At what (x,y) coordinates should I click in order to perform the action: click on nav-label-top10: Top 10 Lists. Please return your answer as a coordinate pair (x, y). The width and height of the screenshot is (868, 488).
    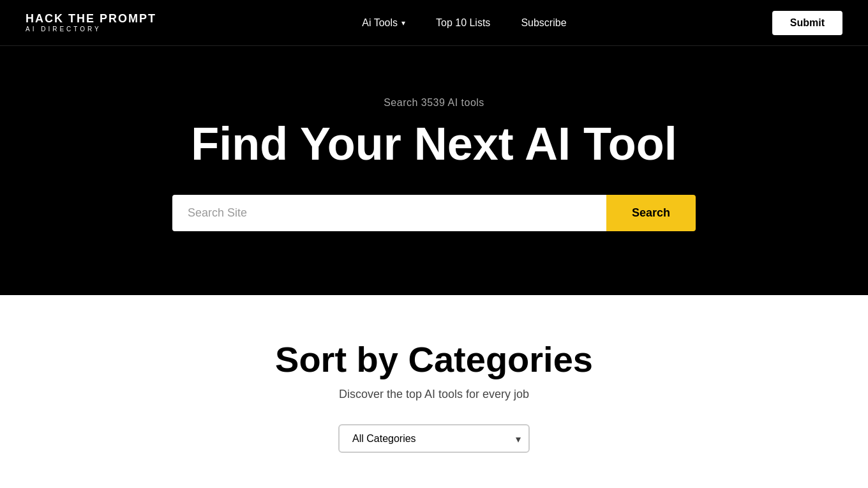
    Looking at the image, I should click on (463, 23).